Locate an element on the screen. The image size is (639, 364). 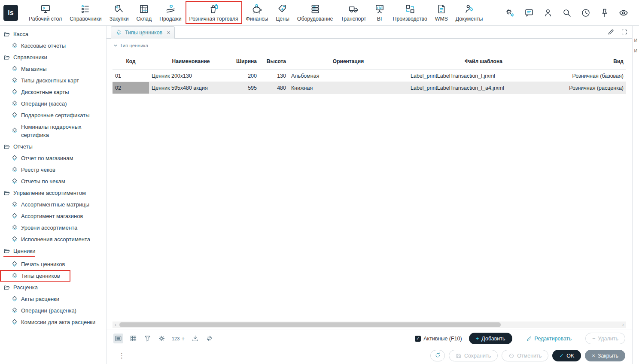
active-filter-checkbox: ✓ Активные (F10) is located at coordinates (438, 339).